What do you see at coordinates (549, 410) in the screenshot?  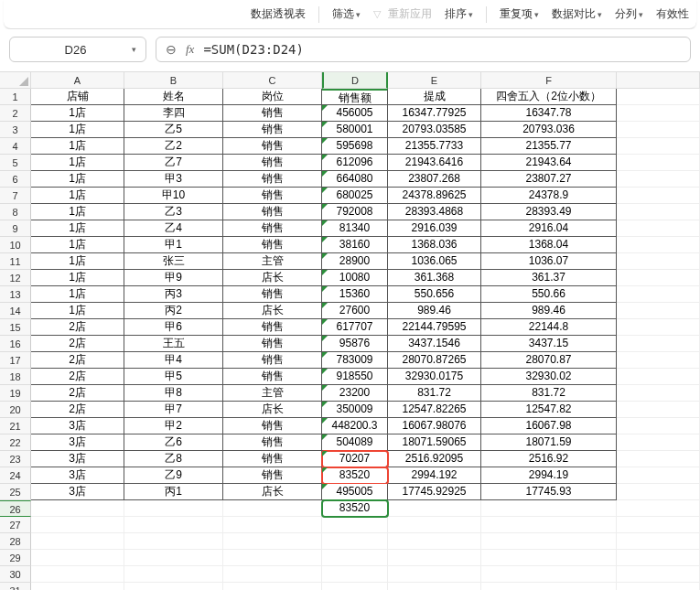 I see `data-cell: 12547.82` at bounding box center [549, 410].